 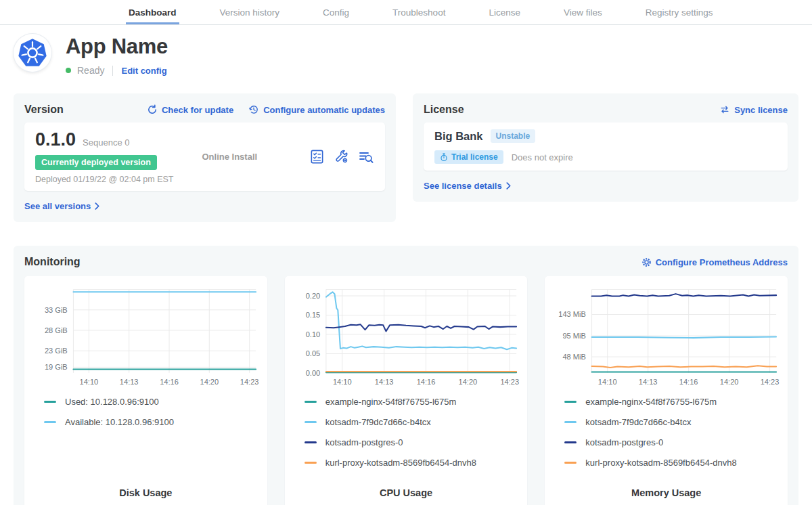 What do you see at coordinates (116, 47) in the screenshot?
I see `page-title: App Name` at bounding box center [116, 47].